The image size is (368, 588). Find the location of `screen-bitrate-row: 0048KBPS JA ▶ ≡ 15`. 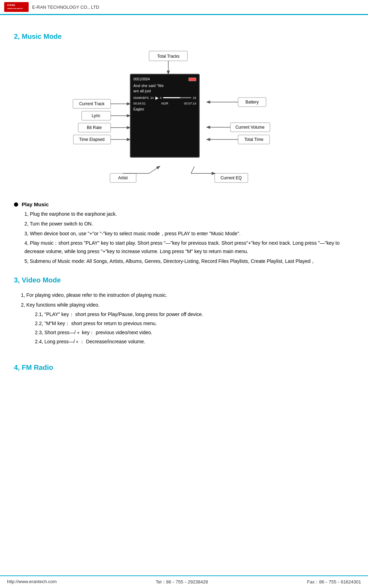

screen-bitrate-row: 0048KBPS JA ▶ ≡ 15 is located at coordinates (165, 98).